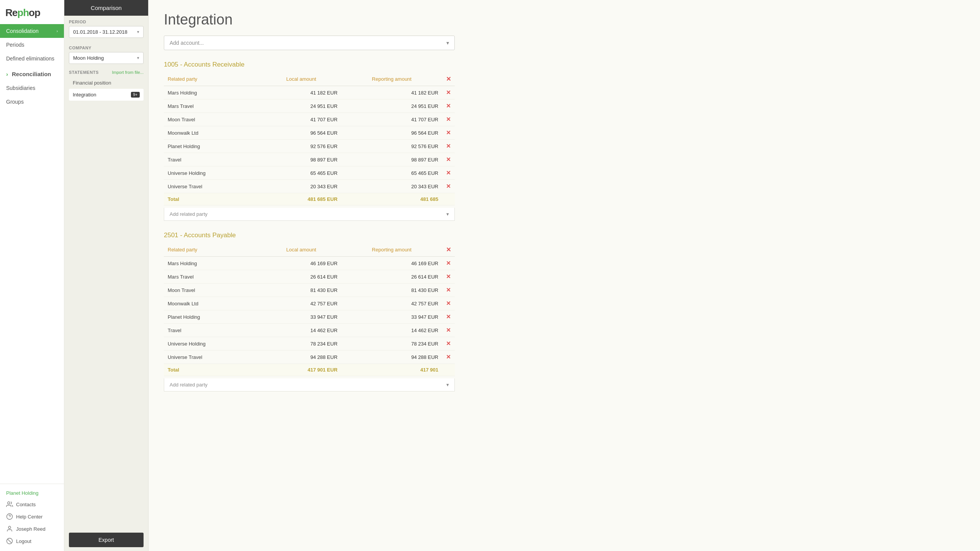 This screenshot has height=551, width=980. Describe the element at coordinates (32, 74) in the screenshot. I see `nav-reconciliation: › Reconciliation` at that location.